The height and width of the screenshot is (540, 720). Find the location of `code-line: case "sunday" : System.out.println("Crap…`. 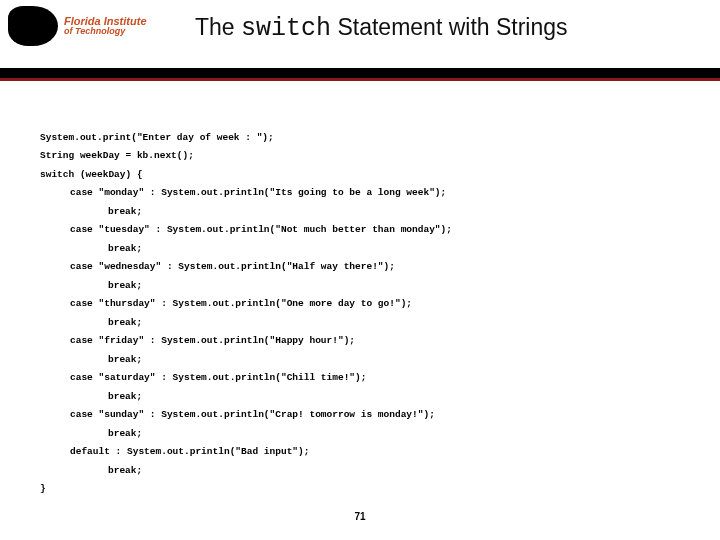

code-line: case "sunday" : System.out.println("Crap… is located at coordinates (238, 416).